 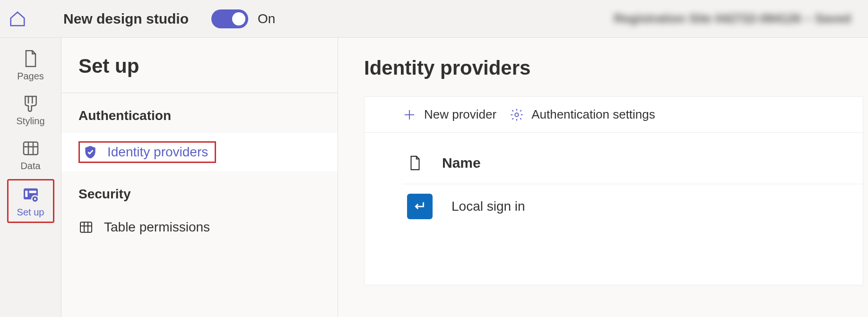 I want to click on toggle-label: On, so click(x=267, y=19).